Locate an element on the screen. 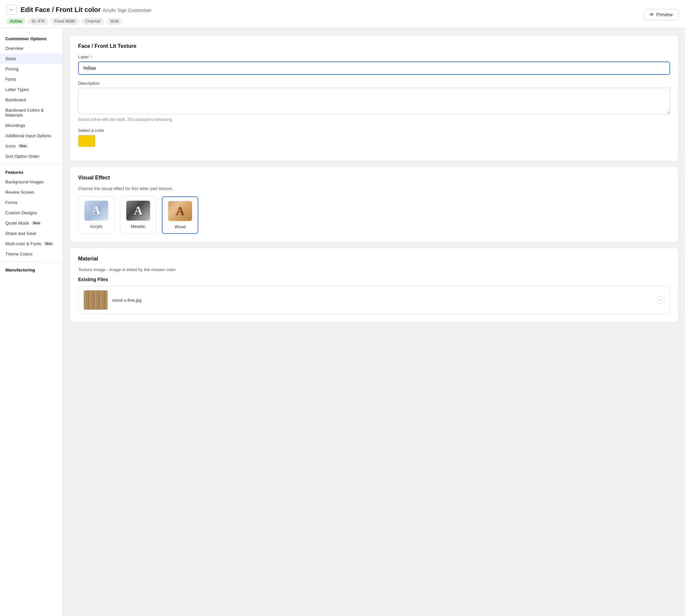 The width and height of the screenshot is (685, 616). acrylic-bg: A is located at coordinates (96, 211).